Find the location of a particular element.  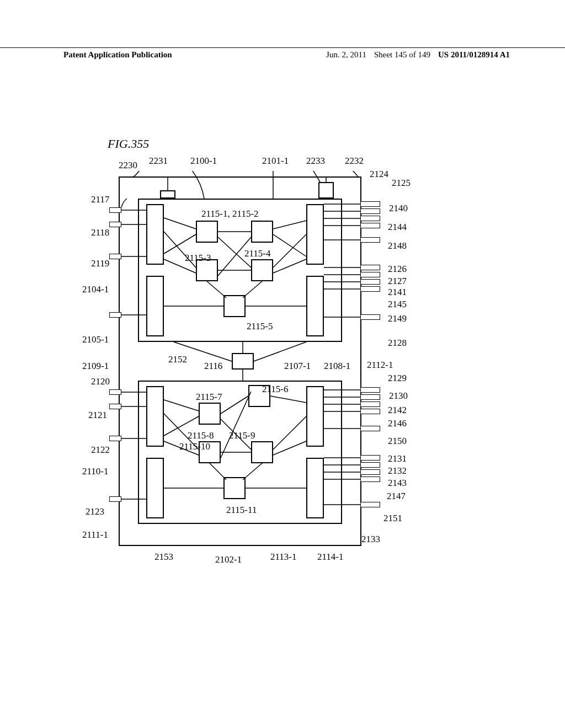

label-2101-1: 2101-1 is located at coordinates (275, 161).